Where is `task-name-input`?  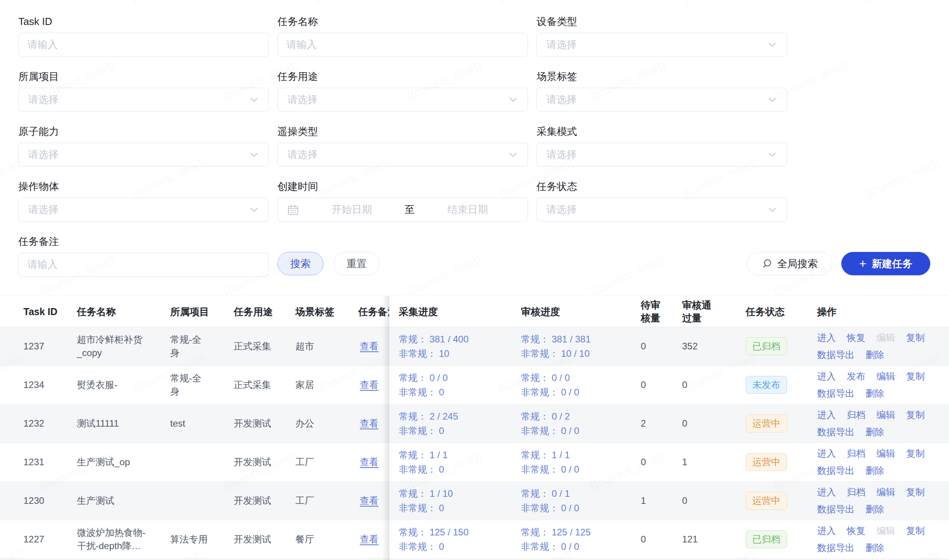
task-name-input is located at coordinates (403, 44).